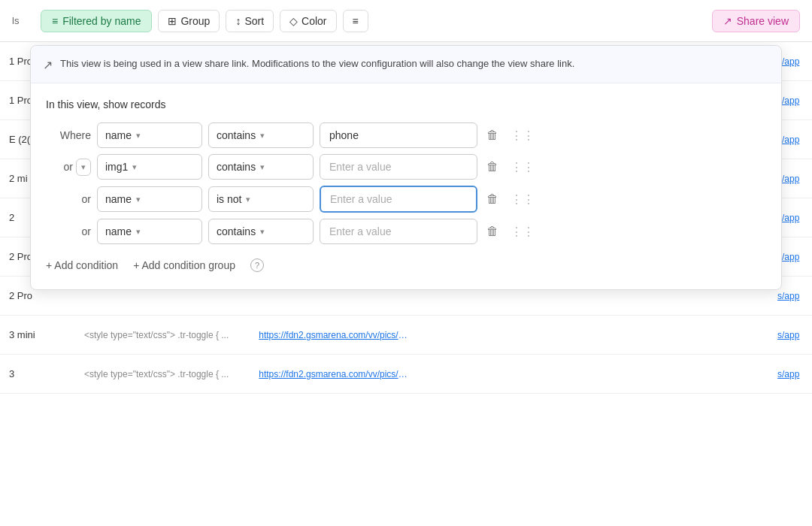 Image resolution: width=812 pixels, height=526 pixels. Describe the element at coordinates (68, 199) in the screenshot. I see `or-connector-3: or` at that location.